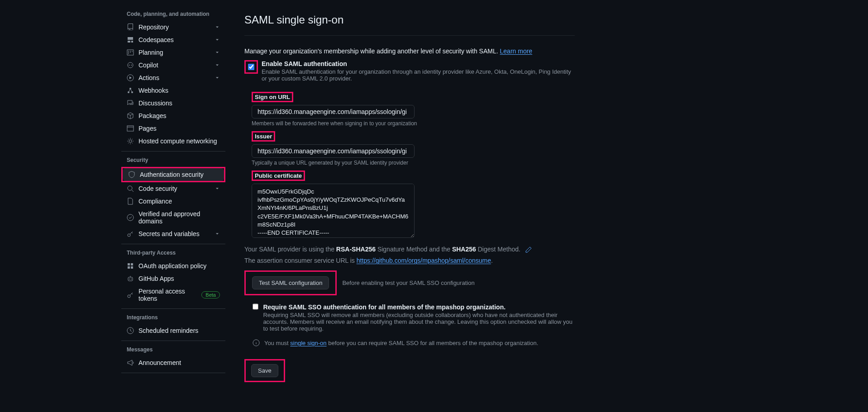 The image size is (868, 412). I want to click on apps-icon, so click(130, 266).